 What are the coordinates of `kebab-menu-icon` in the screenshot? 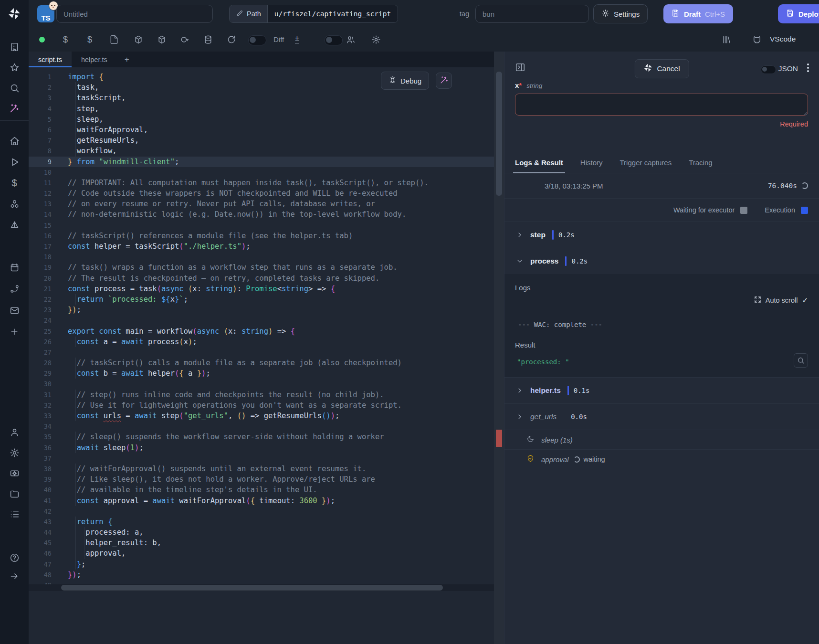 It's located at (808, 68).